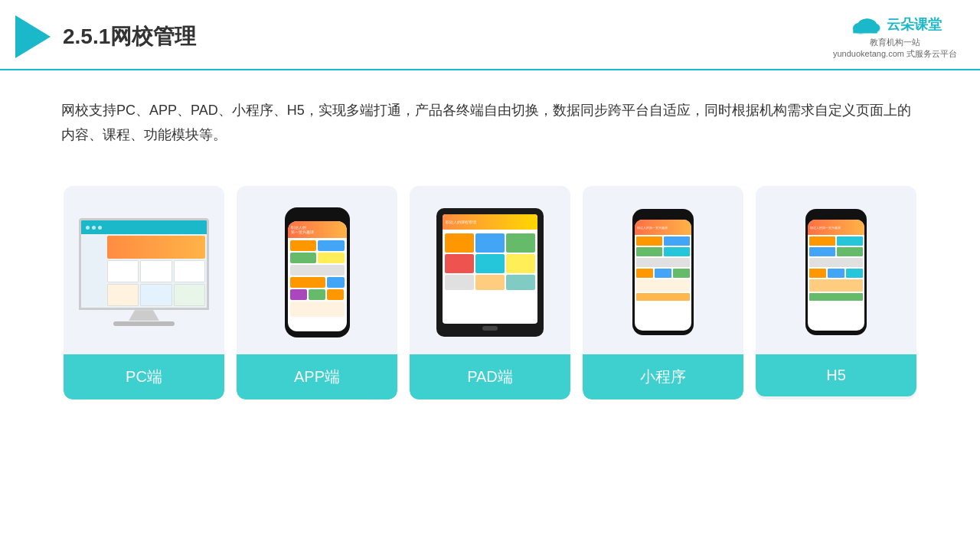 The width and height of the screenshot is (980, 551). I want to click on card-pad-image: 职达人的课程管理, so click(490, 270).